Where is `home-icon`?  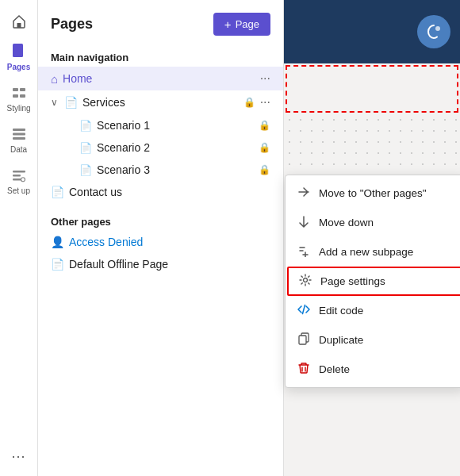
home-icon is located at coordinates (19, 21).